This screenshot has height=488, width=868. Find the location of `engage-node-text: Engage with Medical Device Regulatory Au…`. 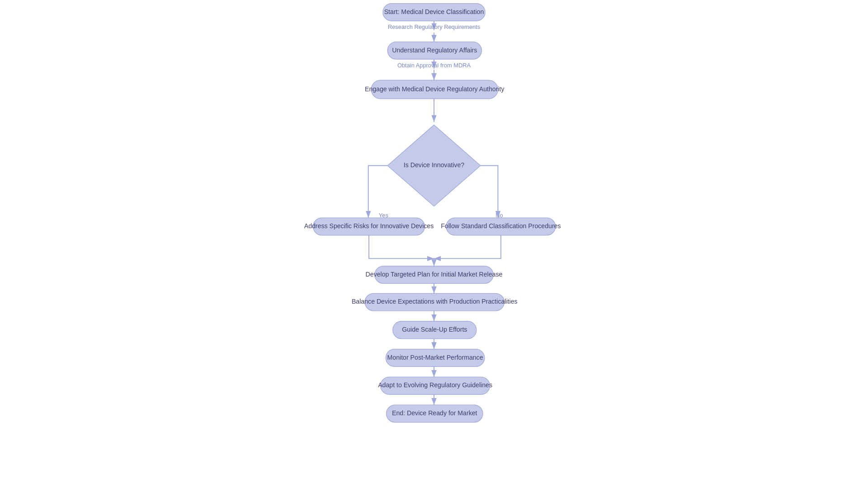

engage-node-text: Engage with Medical Device Regulatory Au… is located at coordinates (435, 89).